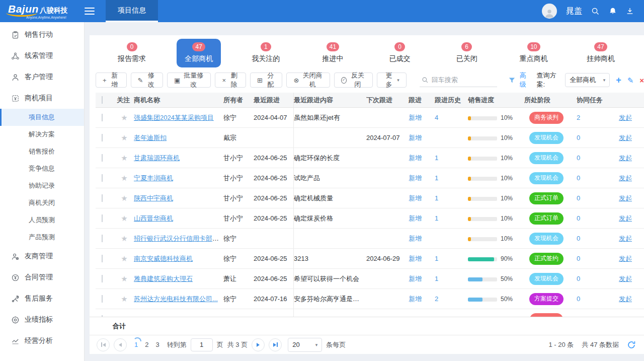 This screenshot has height=361, width=644. I want to click on sidebar-subitem-product-forecast: 产品预测, so click(42, 237).